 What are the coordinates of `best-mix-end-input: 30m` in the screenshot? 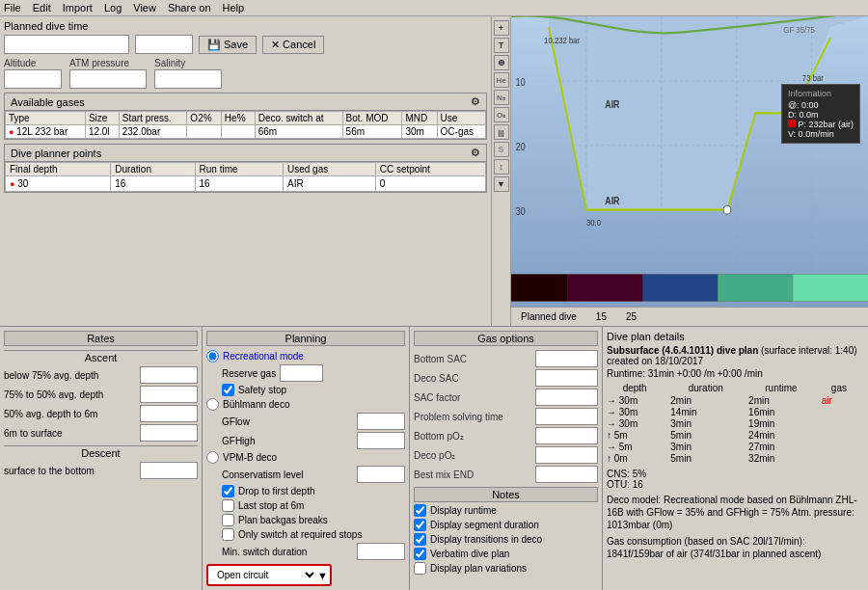 It's located at (567, 474).